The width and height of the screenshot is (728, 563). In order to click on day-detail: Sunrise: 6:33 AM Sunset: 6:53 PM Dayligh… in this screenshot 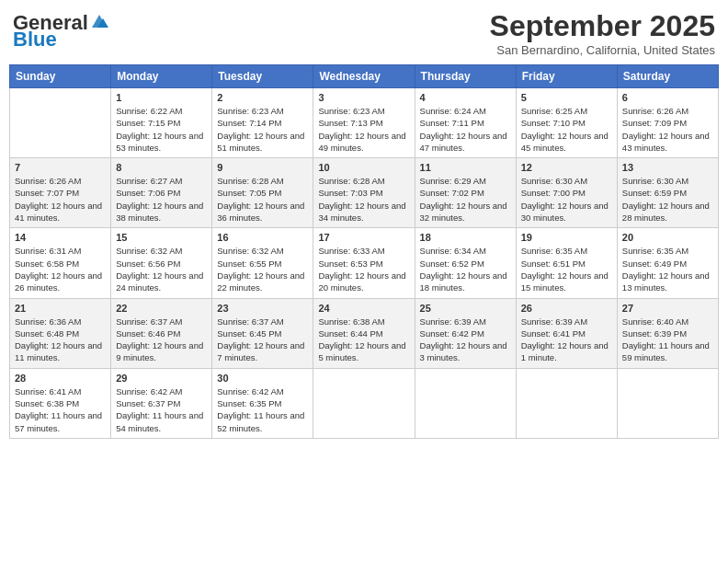, I will do `click(364, 269)`.